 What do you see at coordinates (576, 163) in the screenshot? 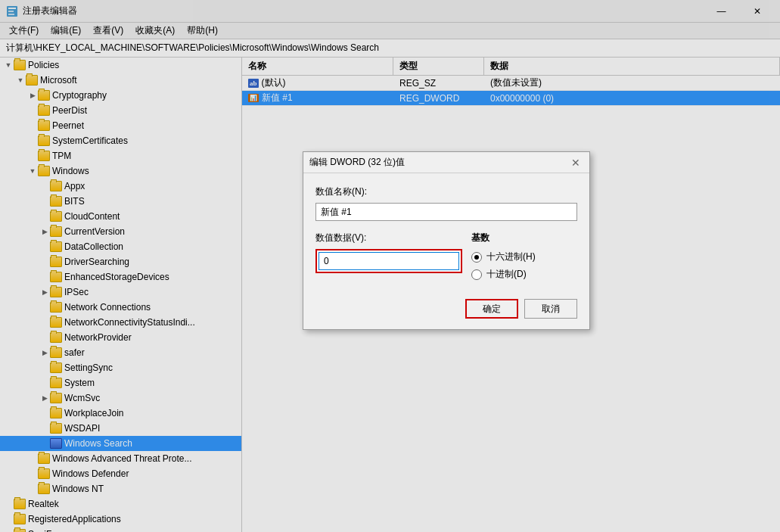
I see `dialog-close-button: ✕` at bounding box center [576, 163].